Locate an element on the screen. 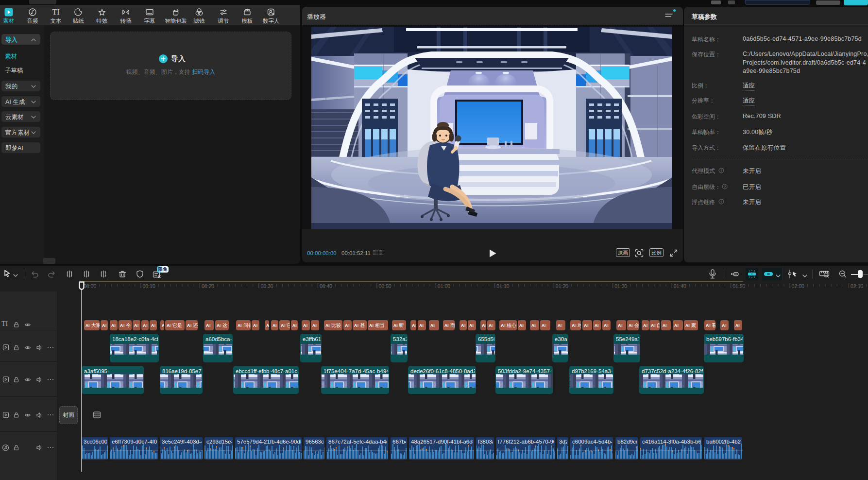 The image size is (868, 480). svg-text: 532a2 is located at coordinates (401, 339).